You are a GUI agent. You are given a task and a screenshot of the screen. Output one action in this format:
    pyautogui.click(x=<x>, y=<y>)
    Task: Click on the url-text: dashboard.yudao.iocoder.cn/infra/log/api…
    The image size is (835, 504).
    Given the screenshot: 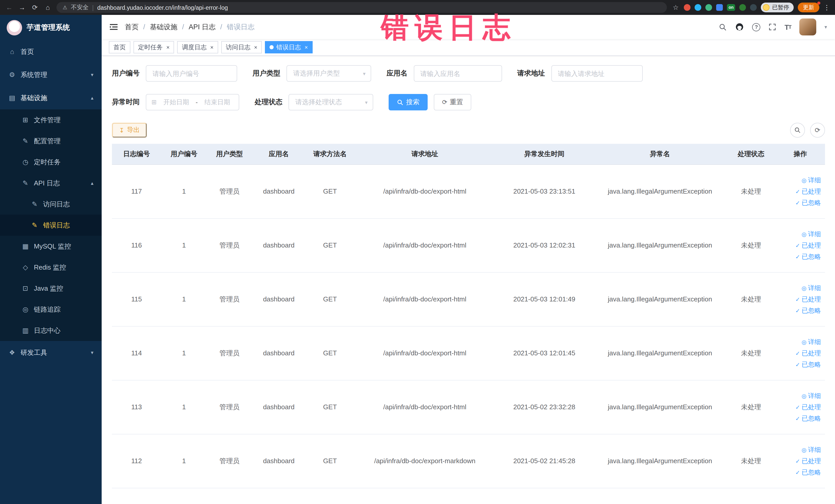 What is the action you would take?
    pyautogui.click(x=163, y=7)
    